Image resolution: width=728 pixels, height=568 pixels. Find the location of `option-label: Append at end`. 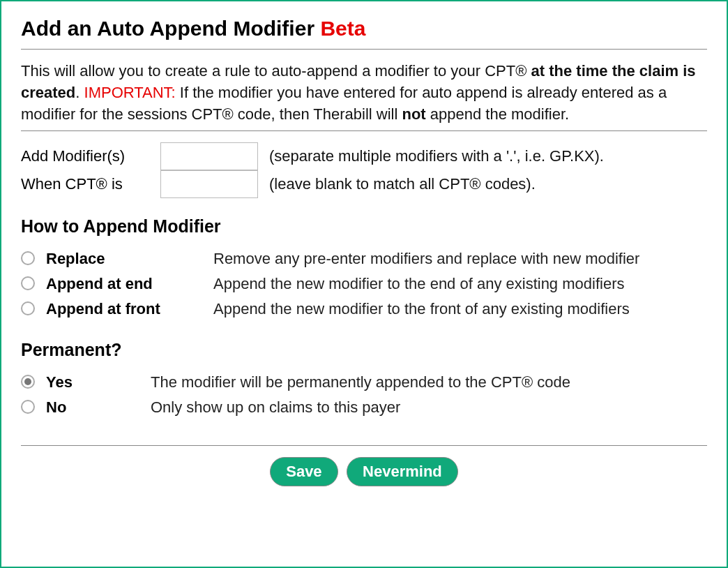

option-label: Append at end is located at coordinates (99, 283).